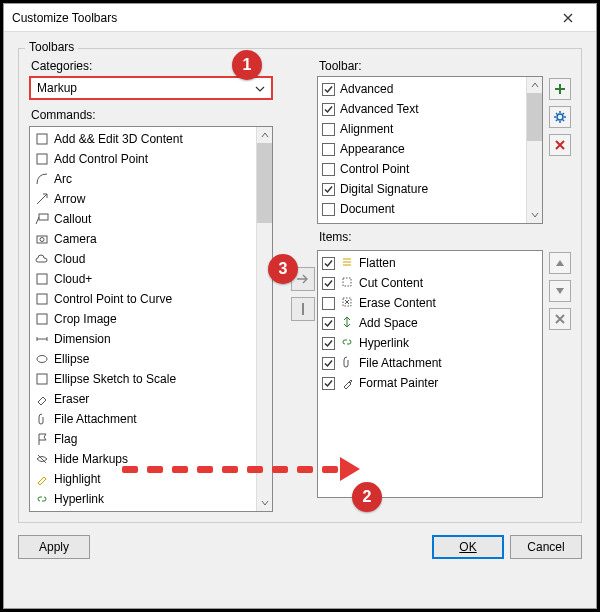  What do you see at coordinates (404, 223) in the screenshot?
I see `toolbar-item-label: Document Management` at bounding box center [404, 223].